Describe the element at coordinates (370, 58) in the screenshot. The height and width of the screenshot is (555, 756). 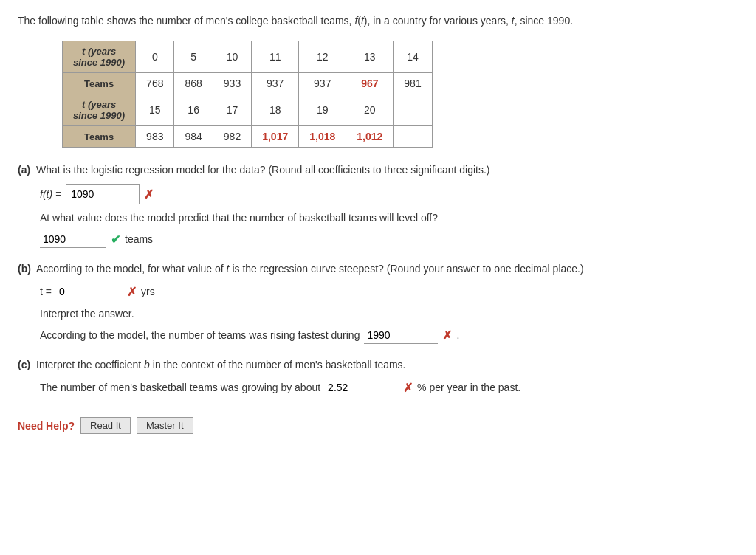
I see `table-cell: 13` at that location.